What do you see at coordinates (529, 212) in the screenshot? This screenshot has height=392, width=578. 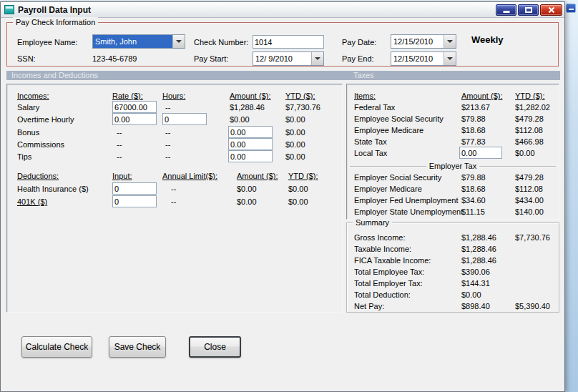 I see `employer-state-unemp-ytd: $140.00` at bounding box center [529, 212].